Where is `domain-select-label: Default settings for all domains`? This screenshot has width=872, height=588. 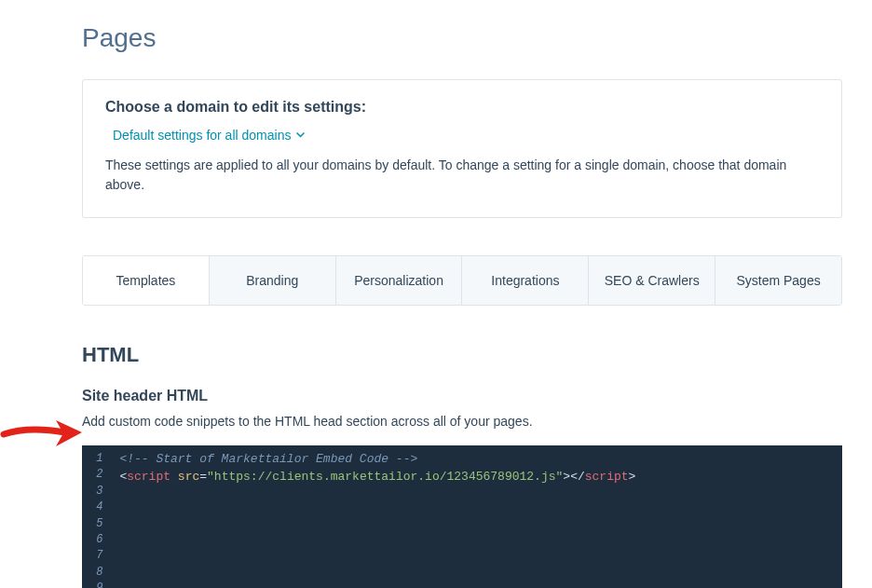
domain-select-label: Default settings for all domains is located at coordinates (201, 135).